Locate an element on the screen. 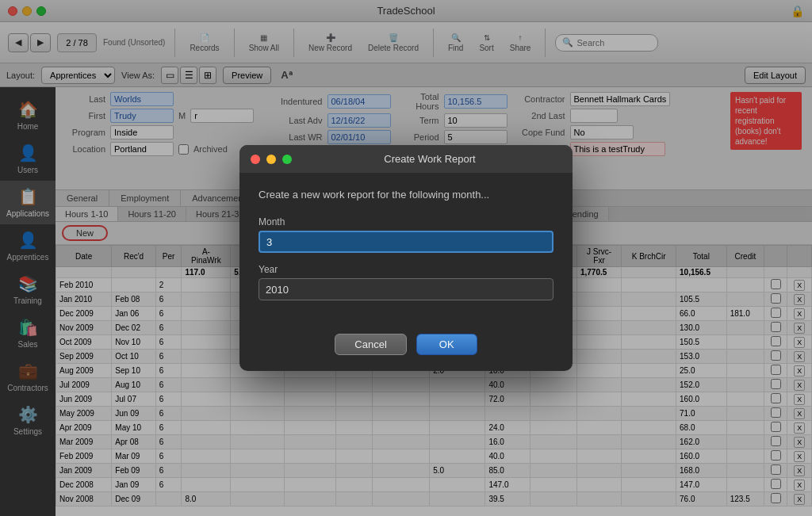  ok-button: OK is located at coordinates (447, 344).